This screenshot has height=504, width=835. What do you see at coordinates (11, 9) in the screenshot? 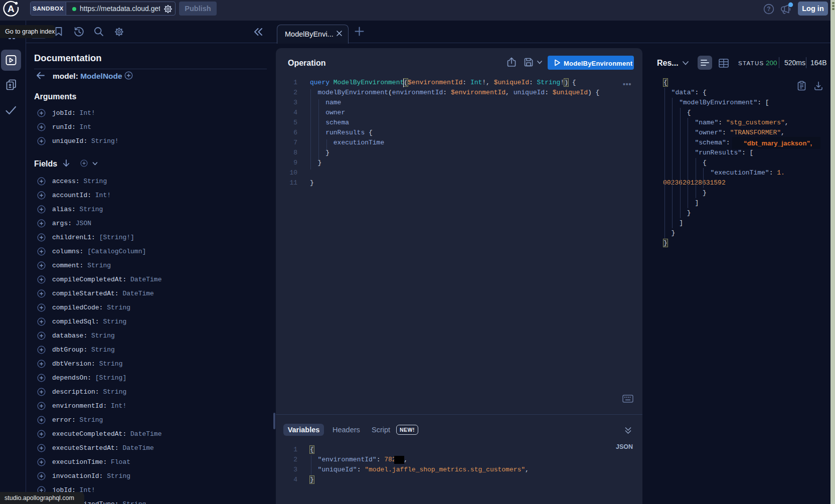
I see `svg-text: A` at bounding box center [11, 9].